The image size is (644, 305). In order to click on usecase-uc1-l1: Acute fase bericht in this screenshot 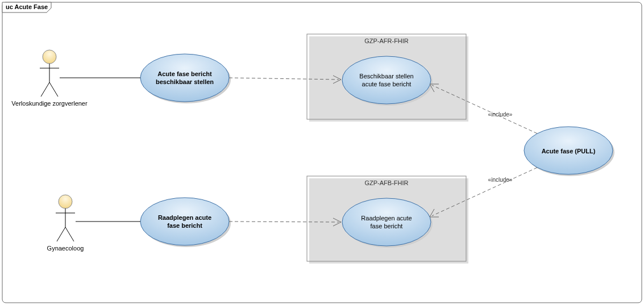, I will do `click(185, 74)`.